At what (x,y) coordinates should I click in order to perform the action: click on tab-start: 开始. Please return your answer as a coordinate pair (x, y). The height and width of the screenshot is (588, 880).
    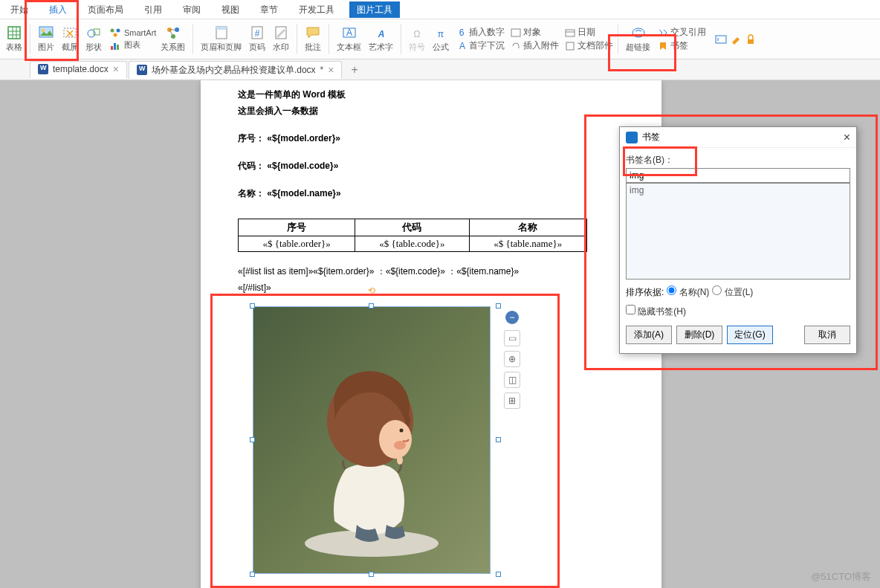
    Looking at the image, I should click on (19, 10).